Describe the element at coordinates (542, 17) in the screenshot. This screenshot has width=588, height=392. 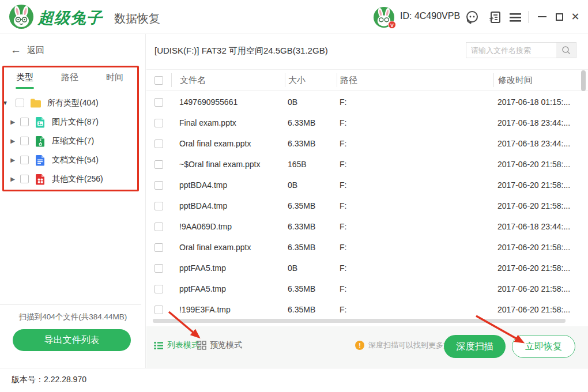
I see `minimize-icon` at that location.